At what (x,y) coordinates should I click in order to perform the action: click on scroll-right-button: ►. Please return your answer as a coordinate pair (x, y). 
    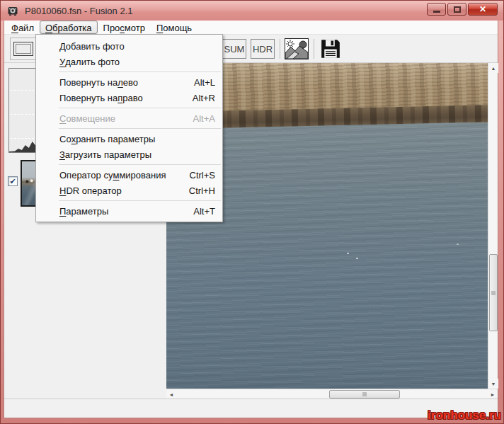
    Looking at the image, I should click on (493, 394).